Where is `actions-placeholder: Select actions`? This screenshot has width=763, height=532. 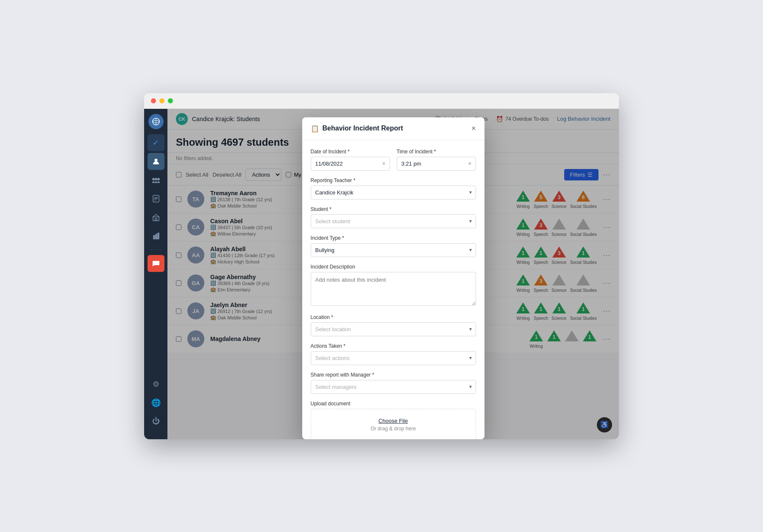 actions-placeholder: Select actions is located at coordinates (332, 358).